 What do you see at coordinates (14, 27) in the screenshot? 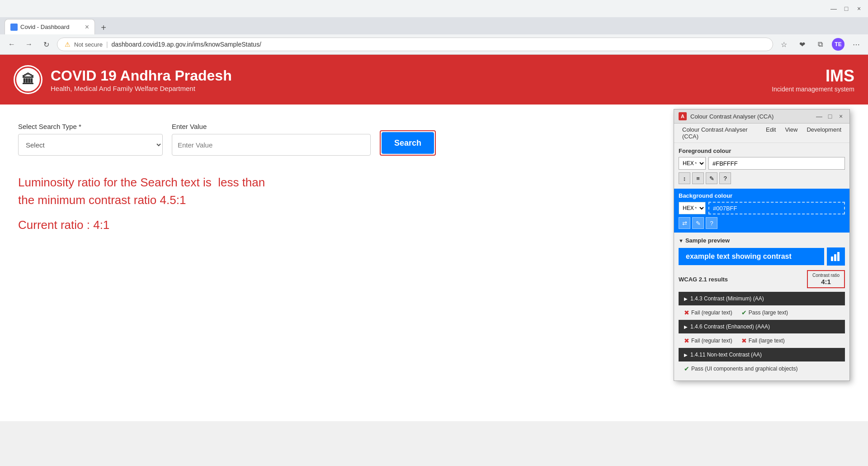
I see `tab-favicon` at bounding box center [14, 27].